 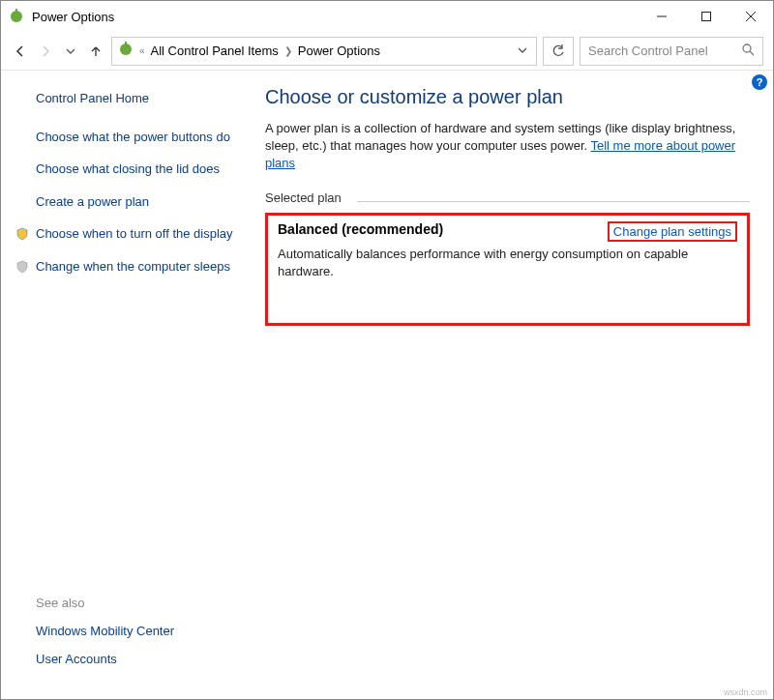 I want to click on navigation-row: « All Control Panel Items ❯ Power Option…, so click(x=387, y=51).